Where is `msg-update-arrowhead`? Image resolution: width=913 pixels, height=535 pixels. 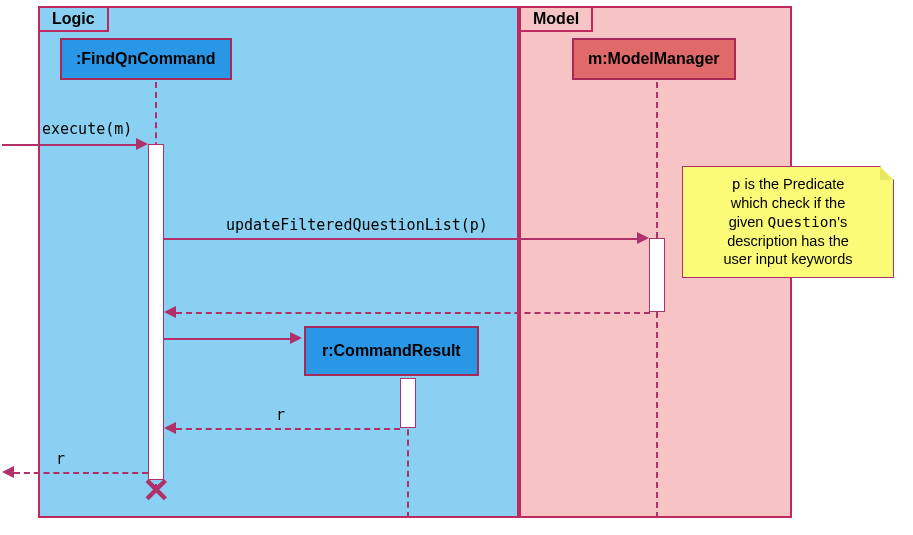 msg-update-arrowhead is located at coordinates (643, 238).